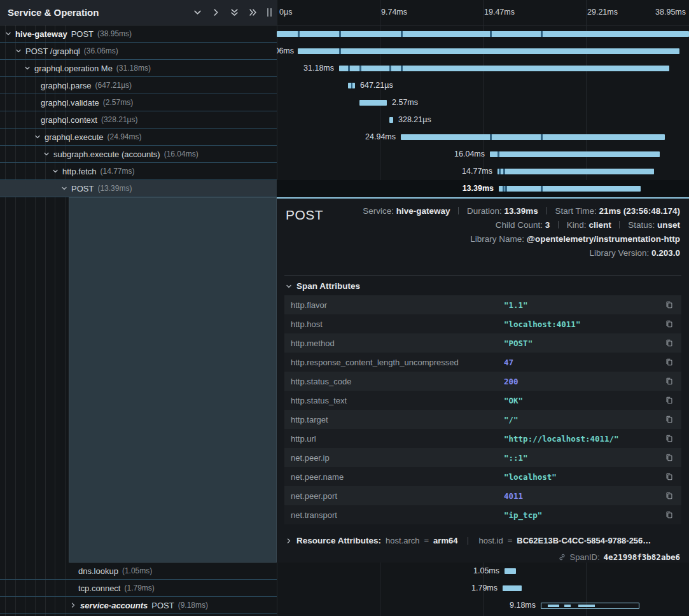 This screenshot has width=689, height=616. I want to click on timeline-row: 1.79ms, so click(483, 588).